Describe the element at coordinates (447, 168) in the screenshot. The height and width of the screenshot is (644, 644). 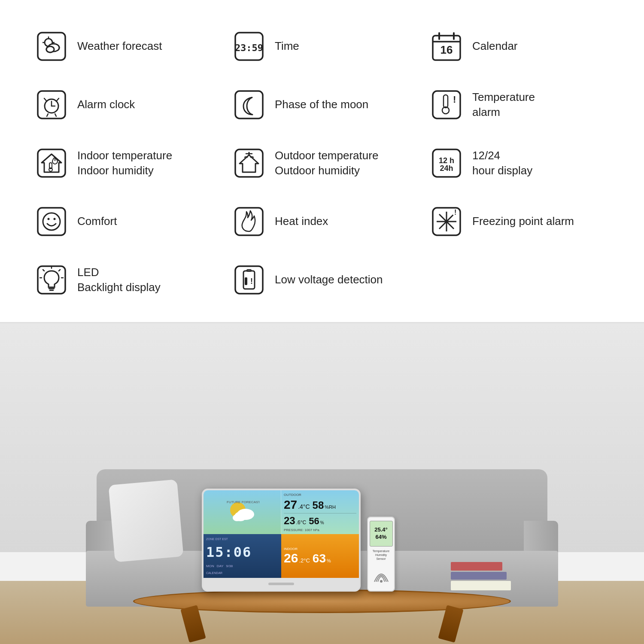
I see `svg-text: 24h` at that location.